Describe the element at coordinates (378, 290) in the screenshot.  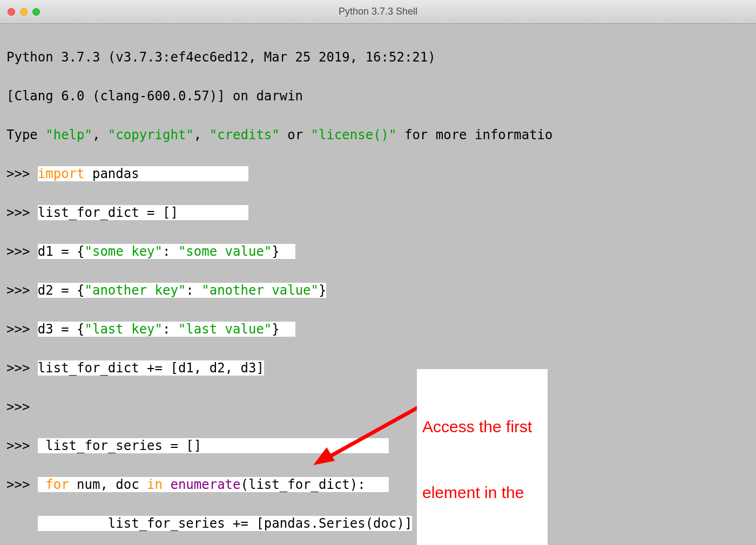
I see `code-line: >>> d2 = {"another key": "another value"…` at that location.